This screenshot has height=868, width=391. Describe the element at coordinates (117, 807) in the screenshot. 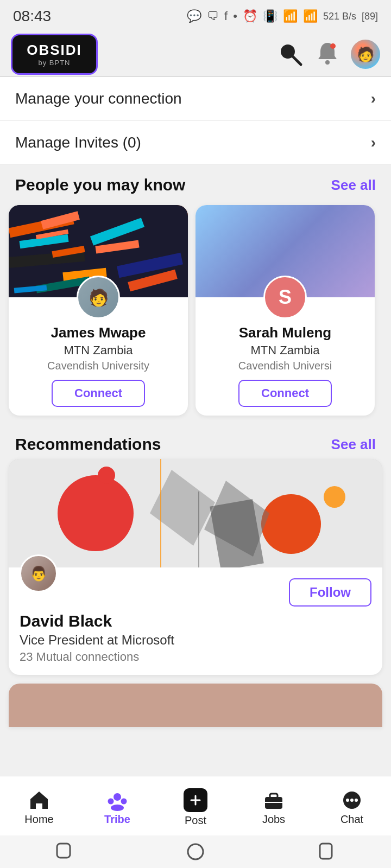

I see `nav-tribe: Tribe` at that location.